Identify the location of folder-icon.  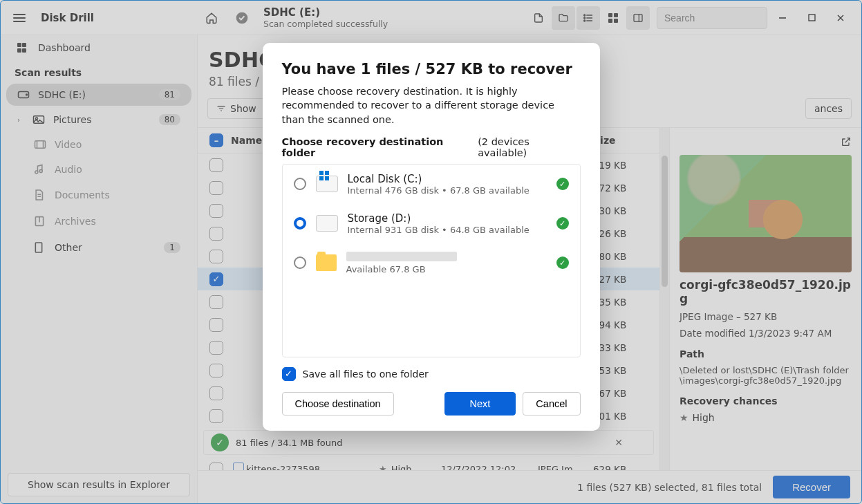
(326, 263).